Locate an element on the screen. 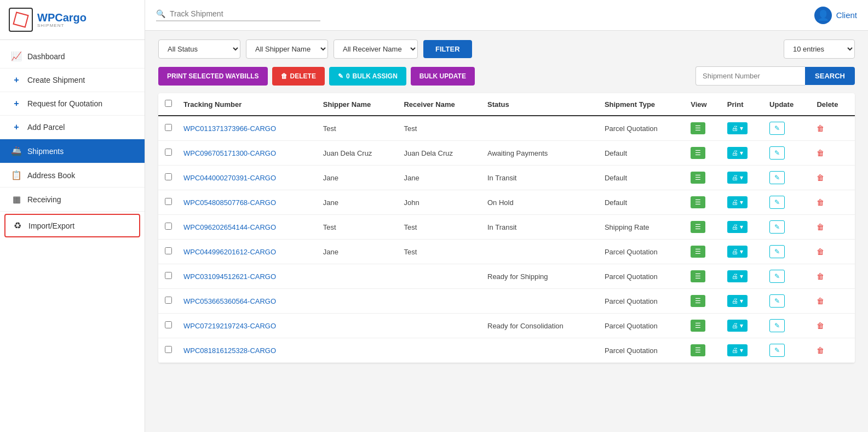 This screenshot has height=432, width=868. sidebar-item-request-quotation: + Request for Quotation is located at coordinates (72, 104).